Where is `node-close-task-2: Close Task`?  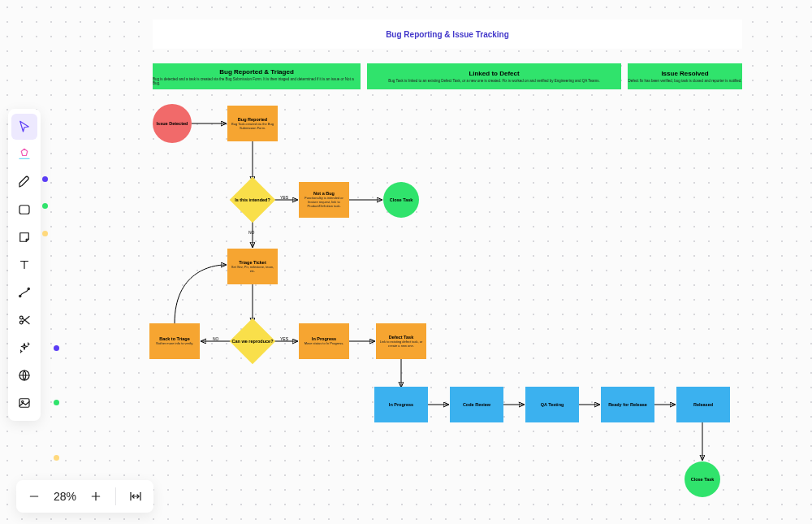 node-close-task-2: Close Task is located at coordinates (702, 479).